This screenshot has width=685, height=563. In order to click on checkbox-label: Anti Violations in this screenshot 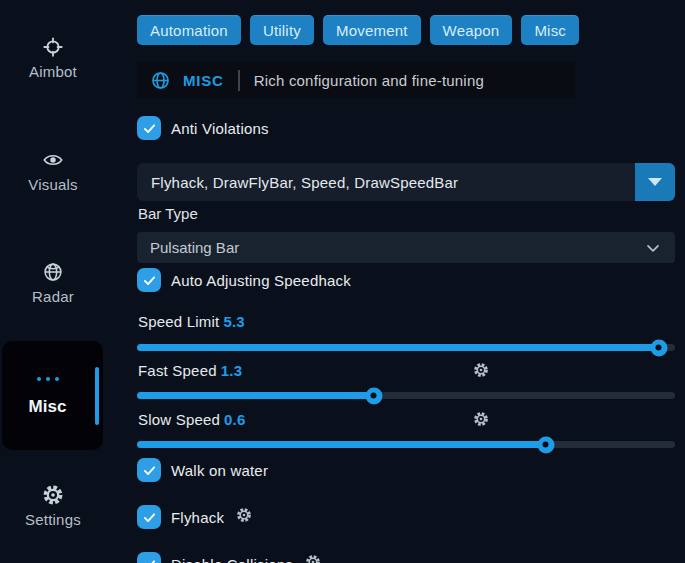, I will do `click(220, 128)`.